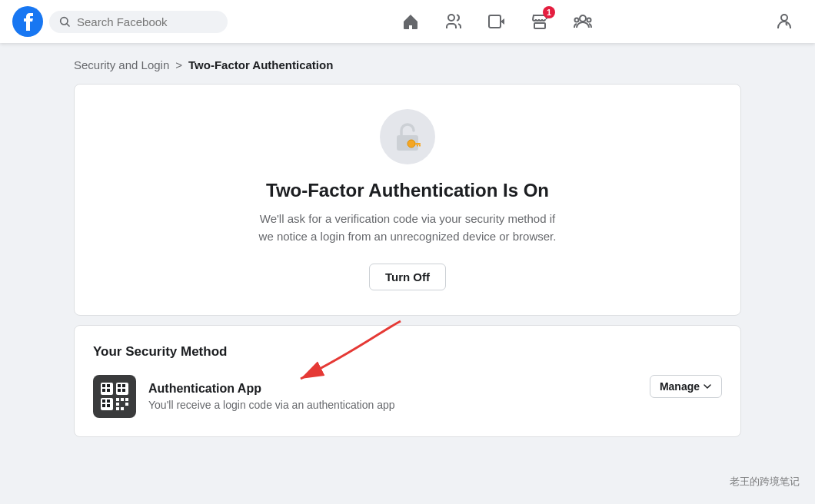 Image resolution: width=815 pixels, height=504 pixels. Describe the element at coordinates (408, 191) in the screenshot. I see `twofa-title: Two-Factor Authentication Is On` at that location.